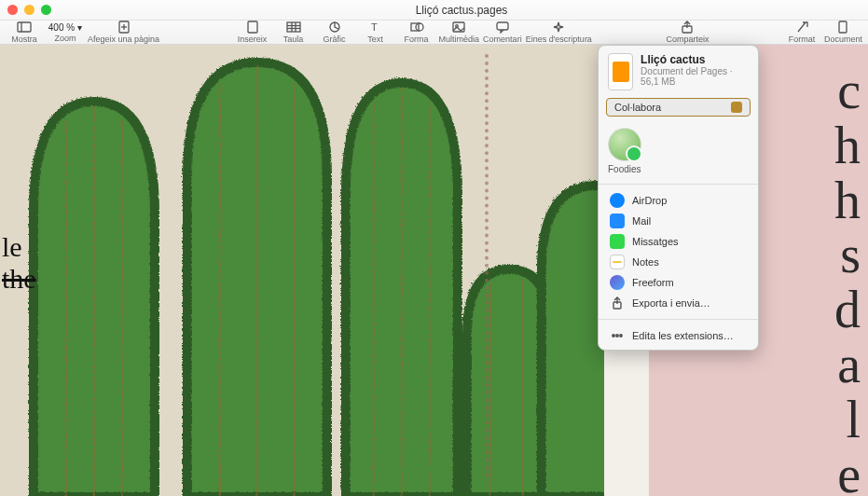  Describe the element at coordinates (617, 200) in the screenshot. I see `airdrop-icon` at that location.